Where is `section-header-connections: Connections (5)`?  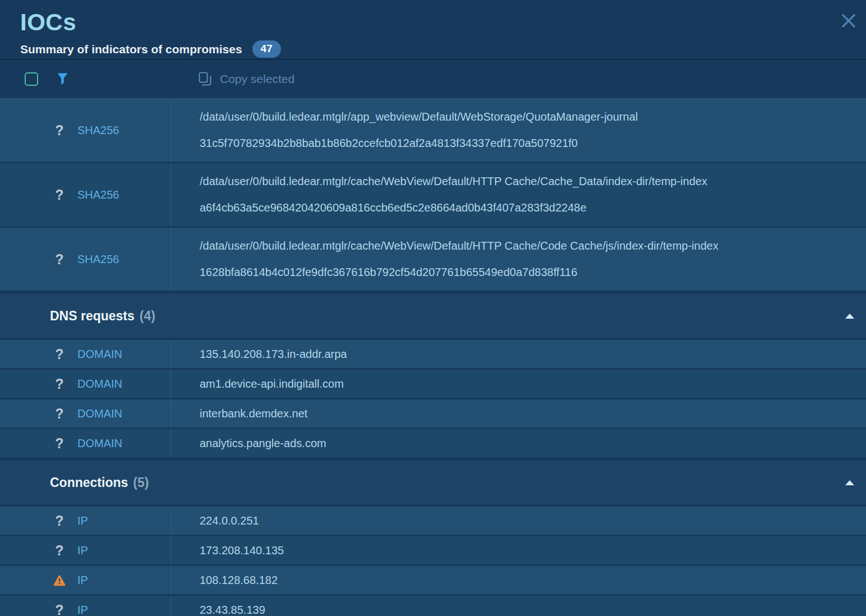
section-header-connections: Connections (5) is located at coordinates (433, 482).